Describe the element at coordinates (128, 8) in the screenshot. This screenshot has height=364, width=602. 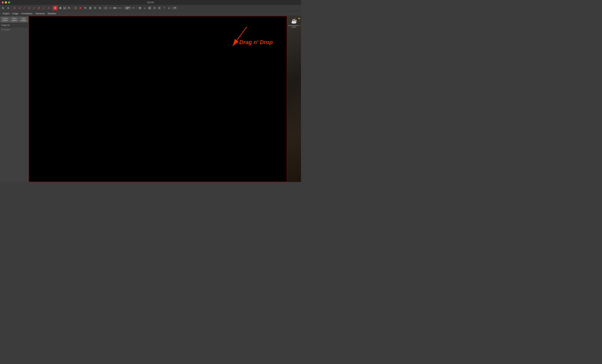
I see `view-dropdown` at that location.